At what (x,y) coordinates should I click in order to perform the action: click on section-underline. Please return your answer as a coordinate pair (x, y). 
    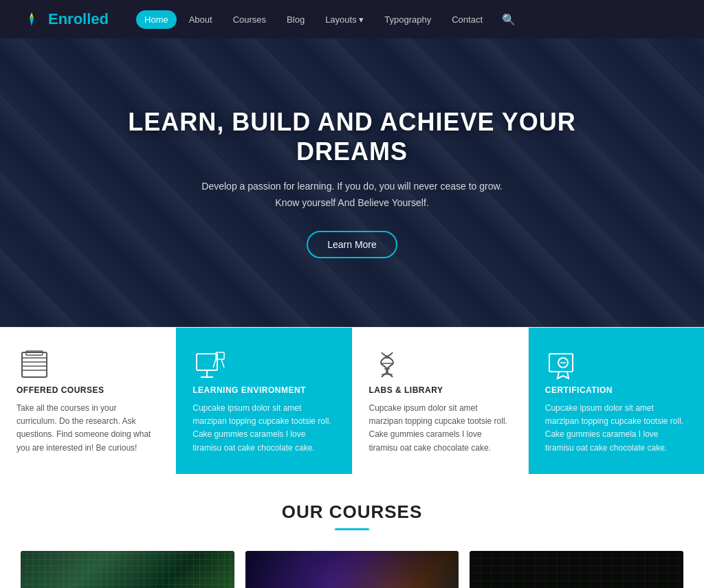
    Looking at the image, I should click on (352, 529).